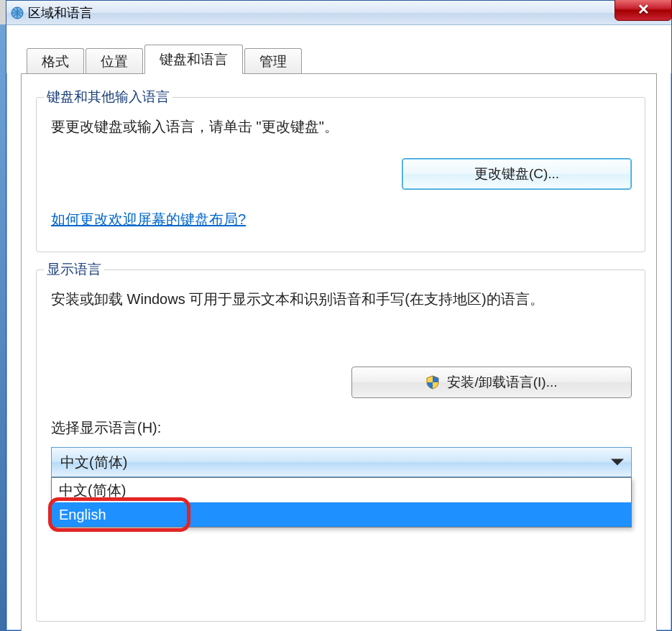  What do you see at coordinates (341, 502) in the screenshot?
I see `display-language-dropdown: 中文(简体) English` at bounding box center [341, 502].